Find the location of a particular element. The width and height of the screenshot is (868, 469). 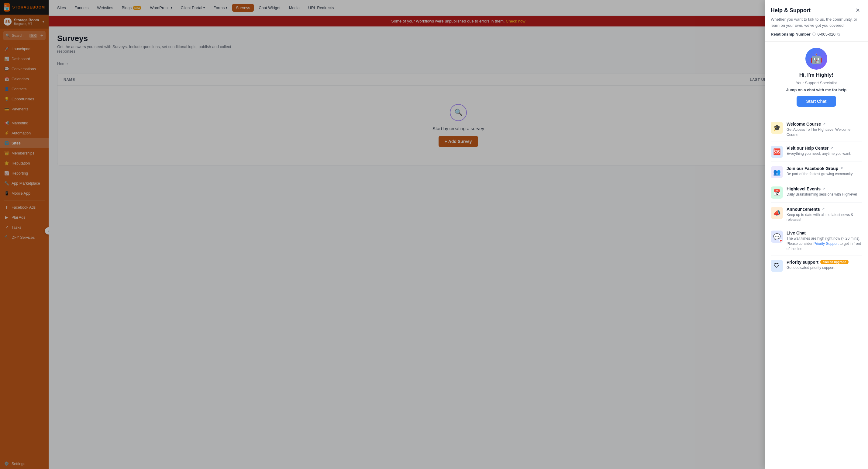

bot-name: Hi, I'm Highly! is located at coordinates (816, 75).